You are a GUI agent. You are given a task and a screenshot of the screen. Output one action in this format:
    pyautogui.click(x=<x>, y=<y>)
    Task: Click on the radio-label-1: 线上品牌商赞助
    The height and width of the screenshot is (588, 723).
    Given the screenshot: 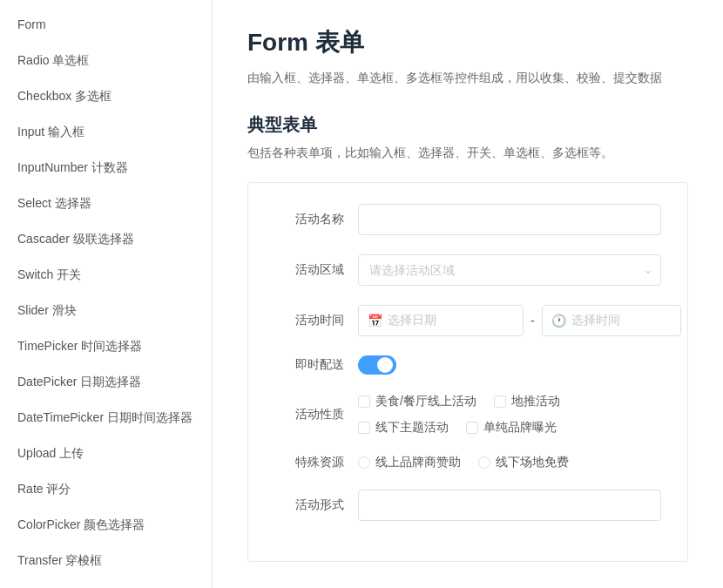 What is the action you would take?
    pyautogui.click(x=418, y=463)
    